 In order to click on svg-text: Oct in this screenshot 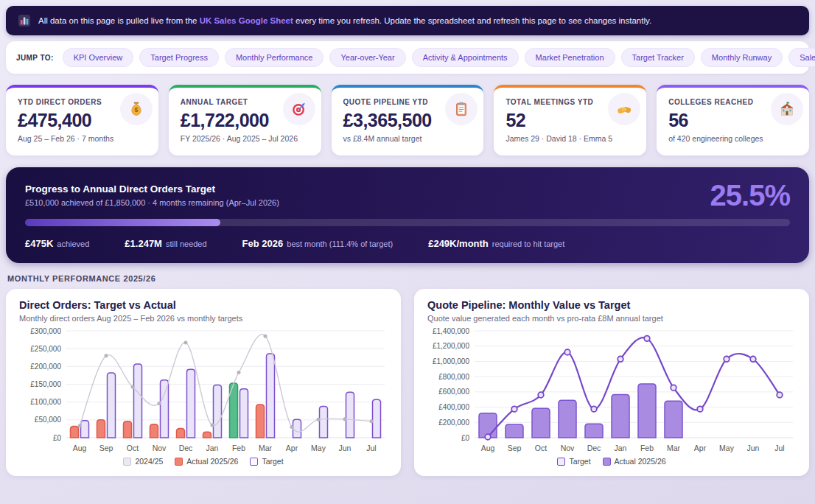, I will do `click(541, 448)`.